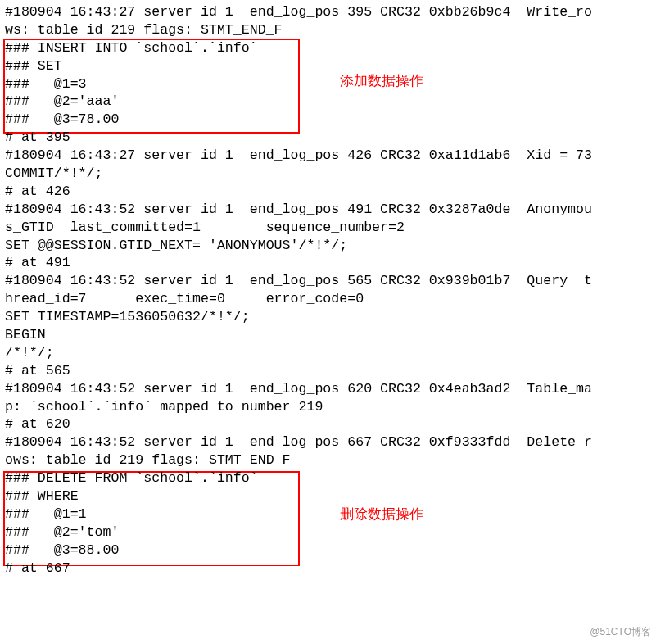  What do you see at coordinates (328, 174) in the screenshot?
I see `log-line: COMMIT/*!*/;` at bounding box center [328, 174].